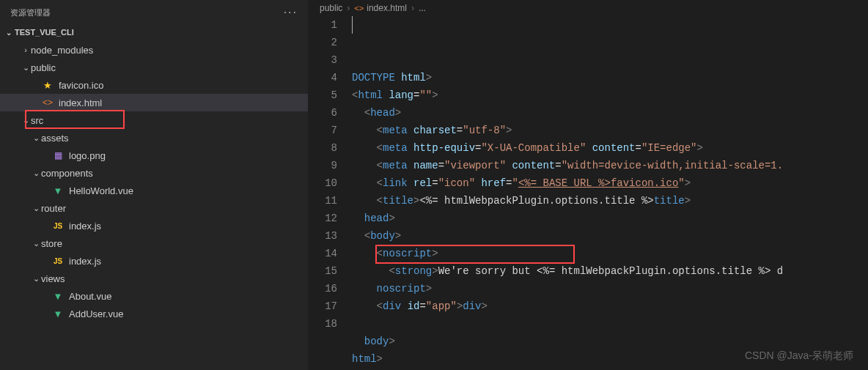 The image size is (868, 370). Describe the element at coordinates (610, 218) in the screenshot. I see `code-line: head>` at that location.